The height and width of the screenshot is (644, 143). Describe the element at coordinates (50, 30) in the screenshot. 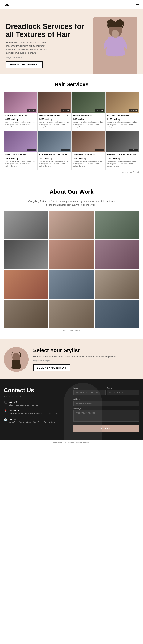

I see `hero-title: Dreadlock Services for all Textures of H…` at that location.